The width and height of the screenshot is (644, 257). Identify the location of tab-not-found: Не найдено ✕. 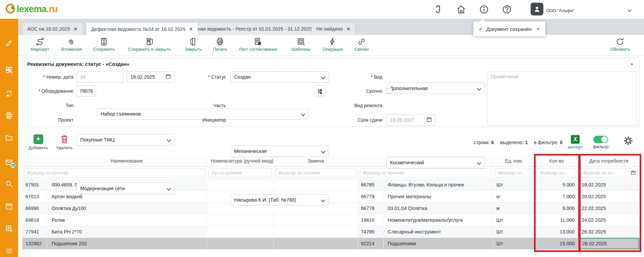
(333, 29).